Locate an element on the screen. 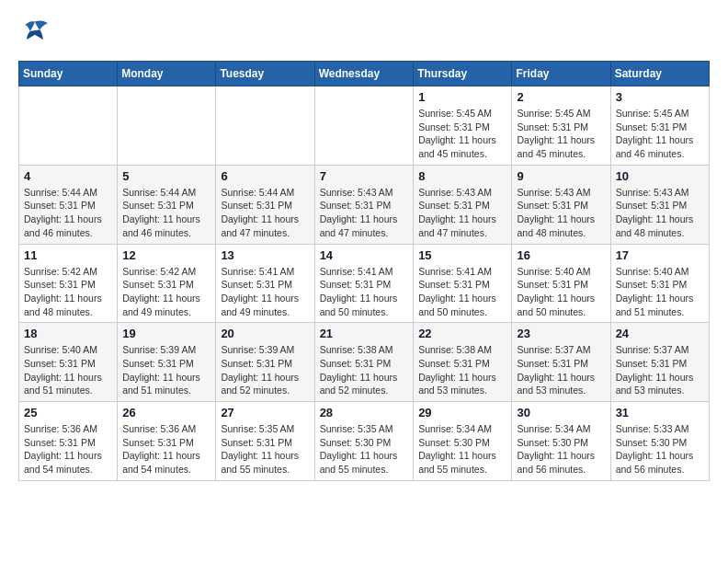 This screenshot has width=728, height=563. day-number: 12 is located at coordinates (166, 256).